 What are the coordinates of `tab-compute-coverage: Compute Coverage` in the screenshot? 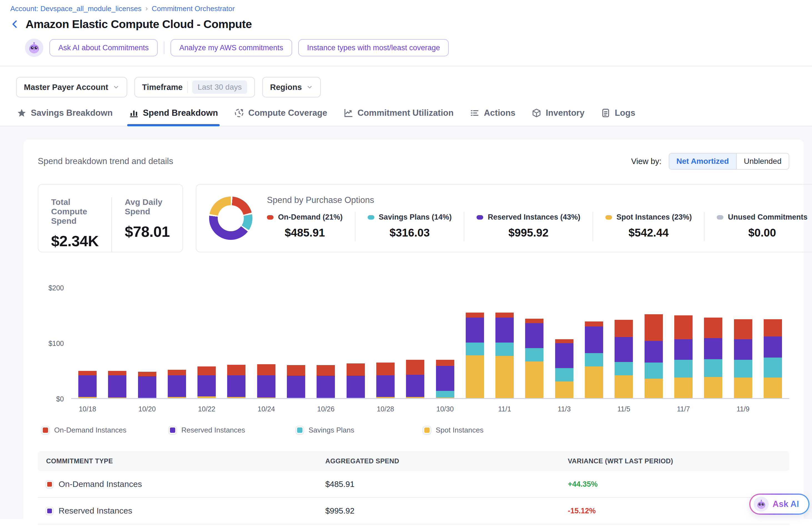 It's located at (280, 117).